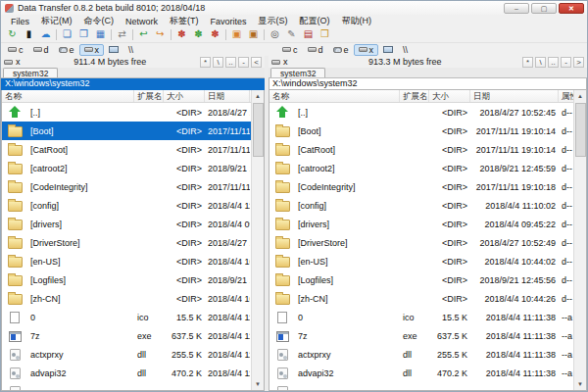  I want to click on back-icon: ↩, so click(143, 35).